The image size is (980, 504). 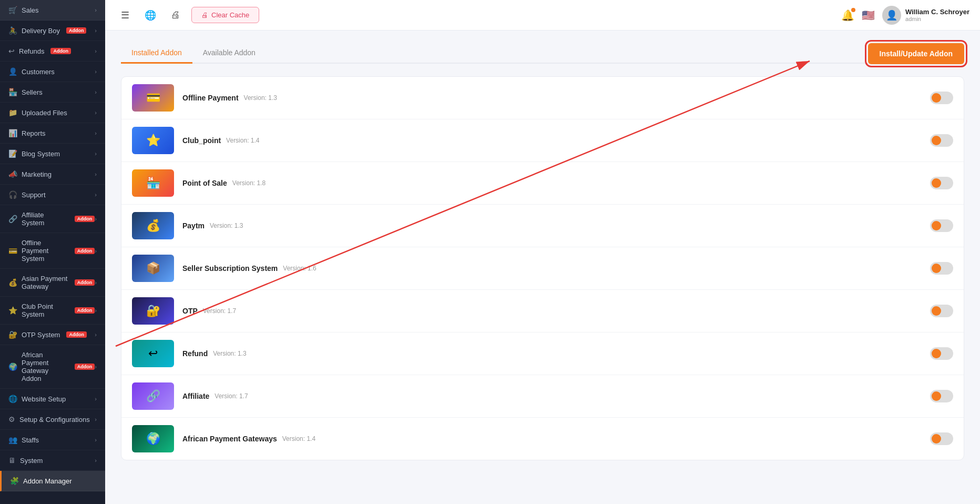 I want to click on addon-thumbnail: 🏪, so click(x=153, y=183).